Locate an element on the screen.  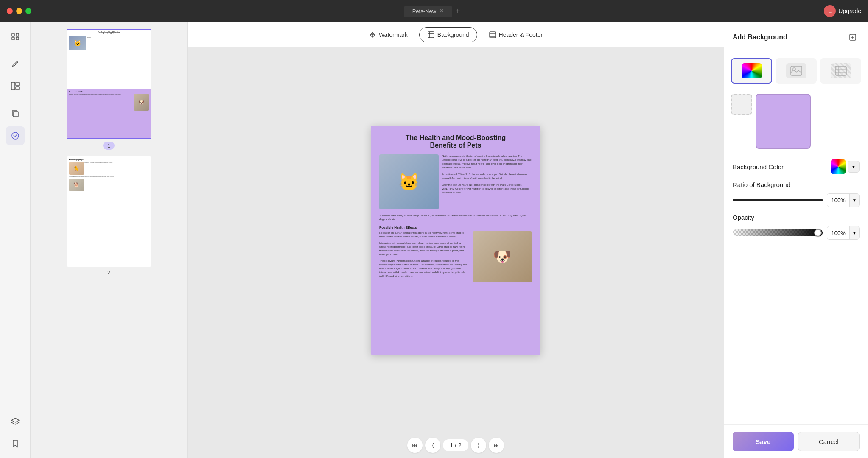
tab-label: Pets-New is located at coordinates (424, 11).